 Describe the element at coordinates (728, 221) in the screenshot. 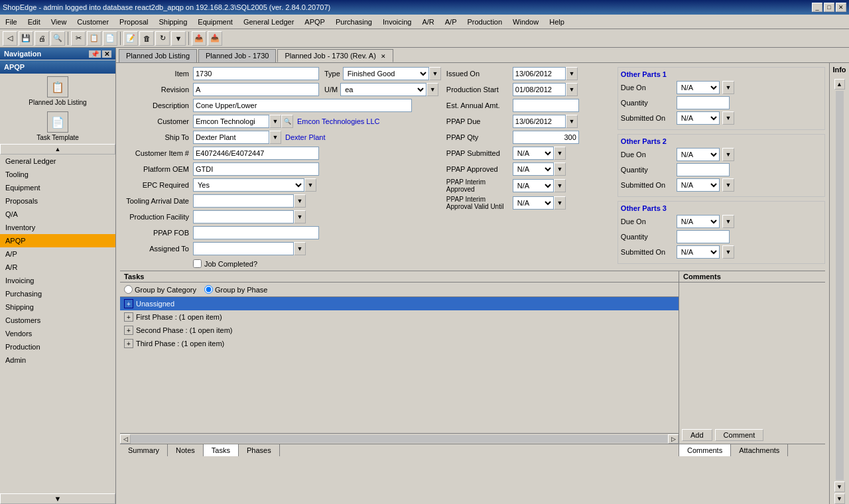

I see `other-parts-3-due-on-btn: ▼` at that location.